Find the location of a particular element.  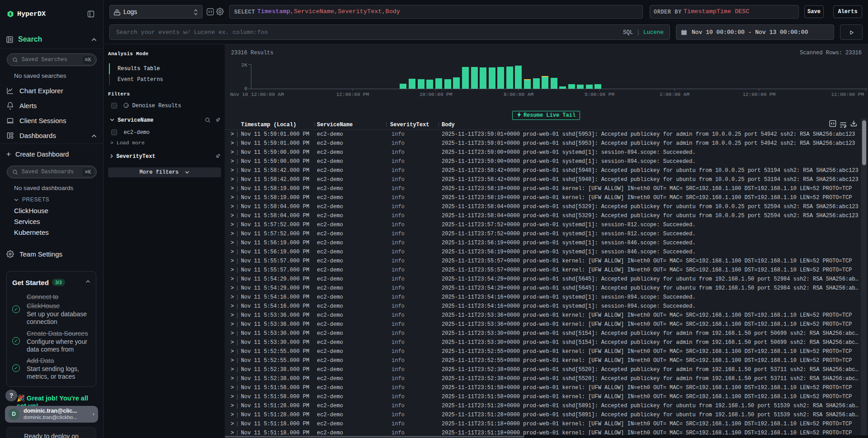

svg-text: 2:00:00 AM is located at coordinates (675, 95).